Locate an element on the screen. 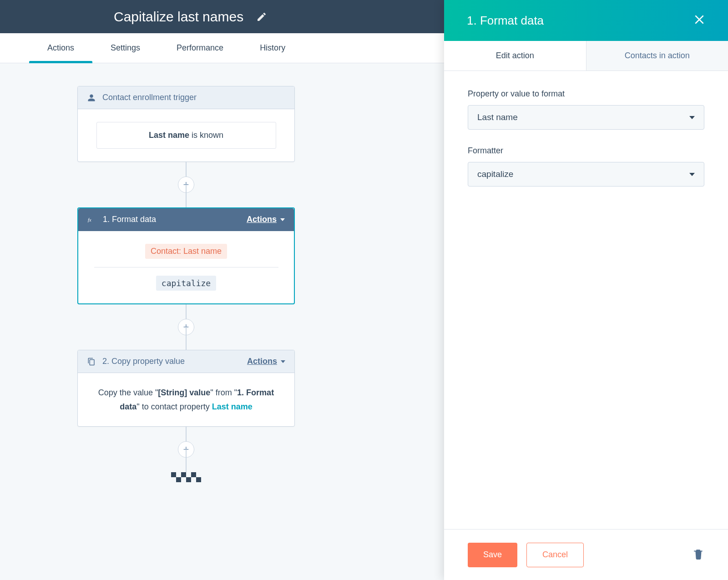  finish-flag-icon is located at coordinates (186, 479).